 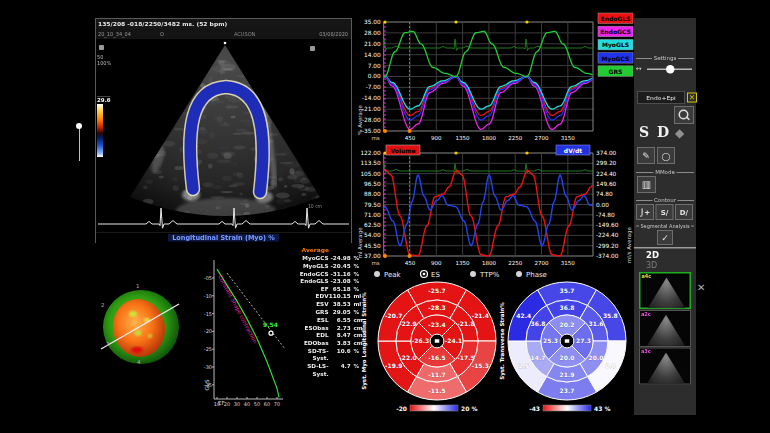 What do you see at coordinates (372, 120) in the screenshot?
I see `svg-text: -28.00` at bounding box center [372, 120].